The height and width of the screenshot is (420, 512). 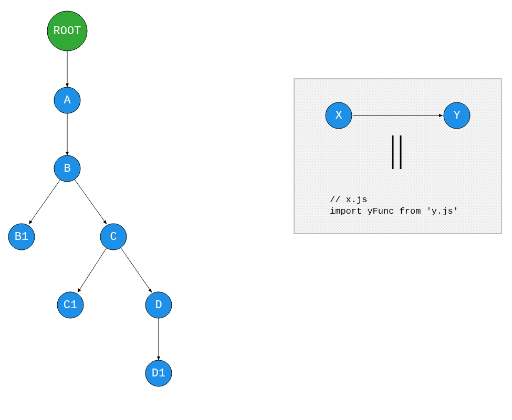 What do you see at coordinates (113, 237) in the screenshot?
I see `node-c-label: C` at bounding box center [113, 237].